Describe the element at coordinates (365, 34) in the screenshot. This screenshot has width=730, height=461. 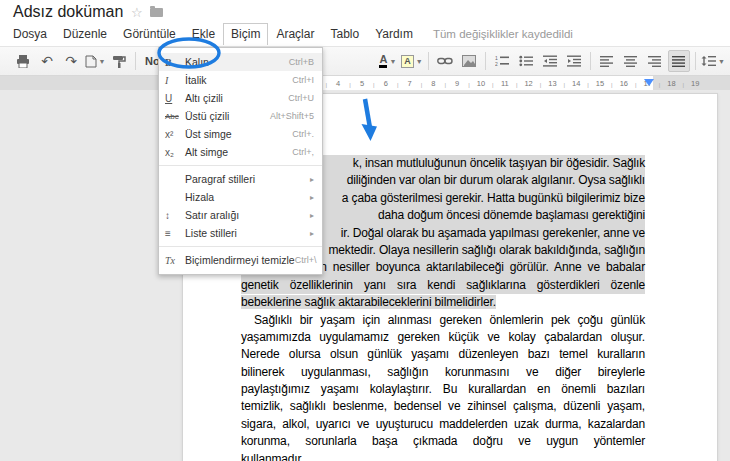
I see `menubar: Dosya Düzenle Görüntüle Ekle Biçim Araçl…` at that location.